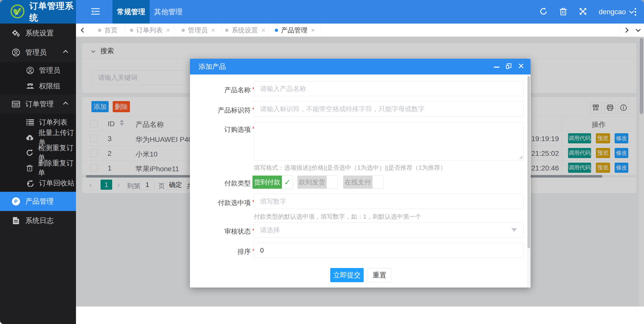 Image resolution: width=644 pixels, height=324 pixels. I want to click on sidebar-item-label: 订单管理, so click(40, 104).